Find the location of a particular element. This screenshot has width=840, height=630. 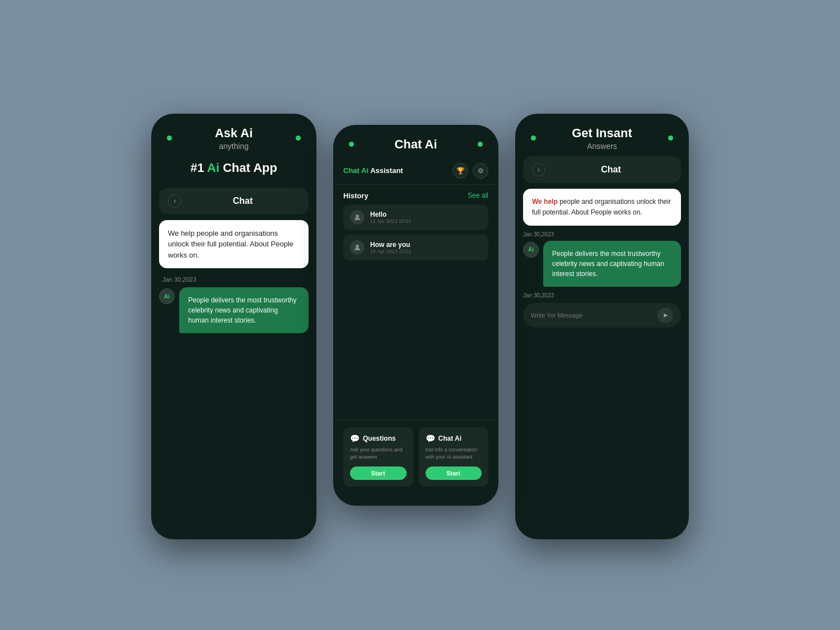

bottom-card-chat-ai-header: 💬 Chat Ai is located at coordinates (454, 438).